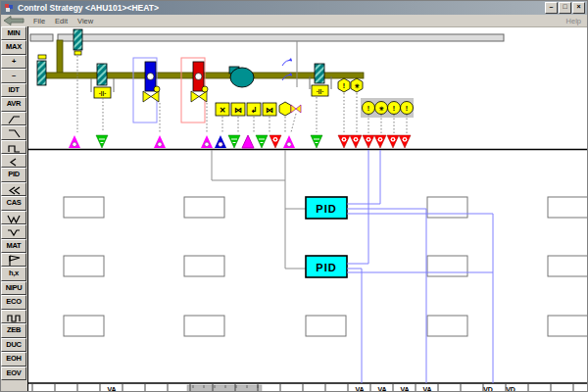 The image size is (588, 392). Describe the element at coordinates (14, 147) in the screenshot. I see `step-icon` at that location.